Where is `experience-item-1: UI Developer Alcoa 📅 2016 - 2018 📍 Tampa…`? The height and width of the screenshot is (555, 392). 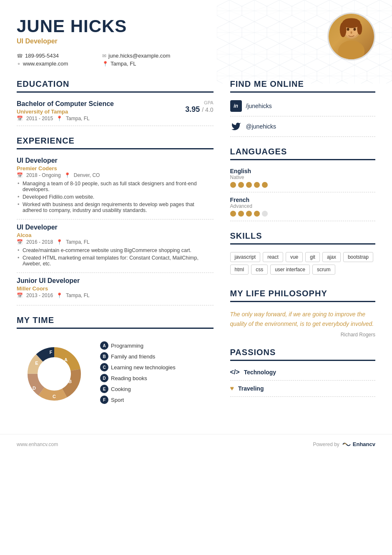 experience-item-1: UI Developer Alcoa 📅 2016 - 2018 📍 Tampa… is located at coordinates (115, 246).